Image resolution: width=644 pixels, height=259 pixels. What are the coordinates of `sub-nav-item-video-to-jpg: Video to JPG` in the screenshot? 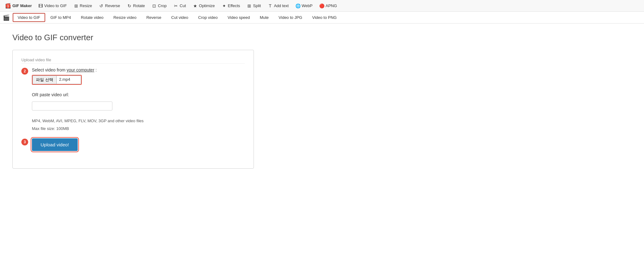 It's located at (290, 17).